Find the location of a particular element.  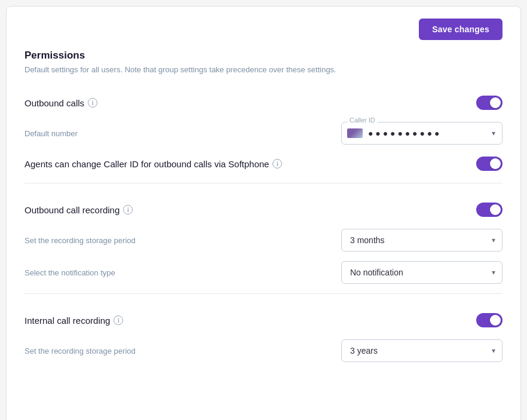

internal-storage-period-label: Set the recording storage period is located at coordinates (80, 351).